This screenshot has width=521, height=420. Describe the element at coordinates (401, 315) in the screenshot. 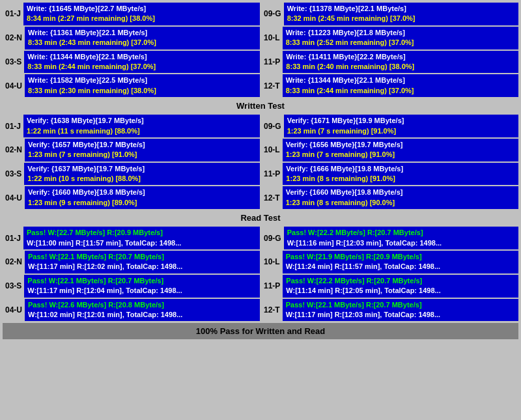

I see `cell-line2: W:[11:17 min] R:[12:03 min], TotalCap: 1…` at that location.